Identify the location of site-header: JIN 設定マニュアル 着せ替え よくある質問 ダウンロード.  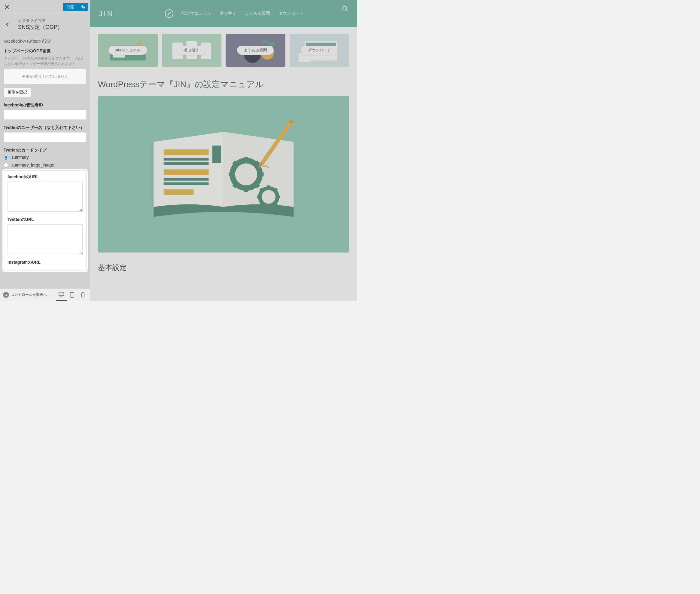
(223, 13).